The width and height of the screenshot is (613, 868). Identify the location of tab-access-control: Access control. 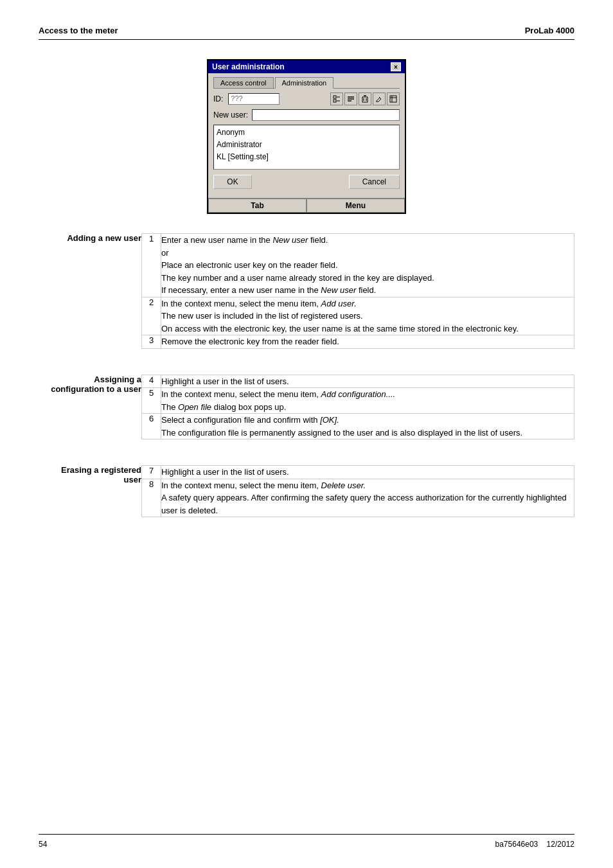
(244, 82).